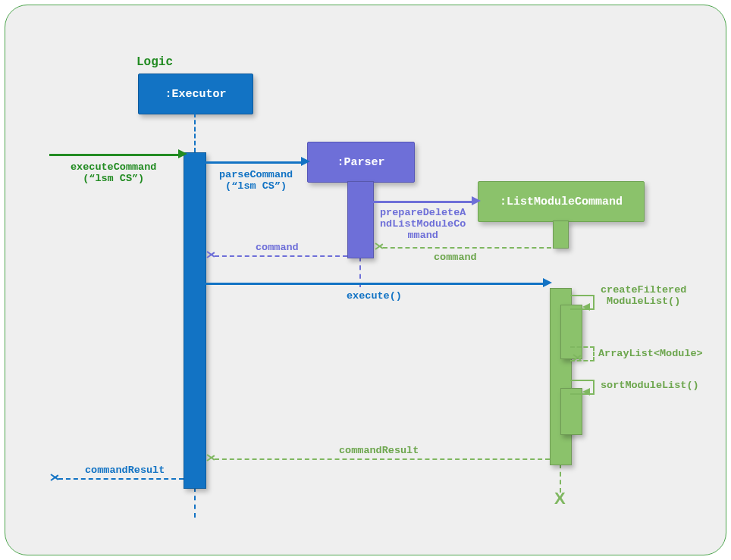  Describe the element at coordinates (375, 296) in the screenshot. I see `label-execute: execute()` at that location.